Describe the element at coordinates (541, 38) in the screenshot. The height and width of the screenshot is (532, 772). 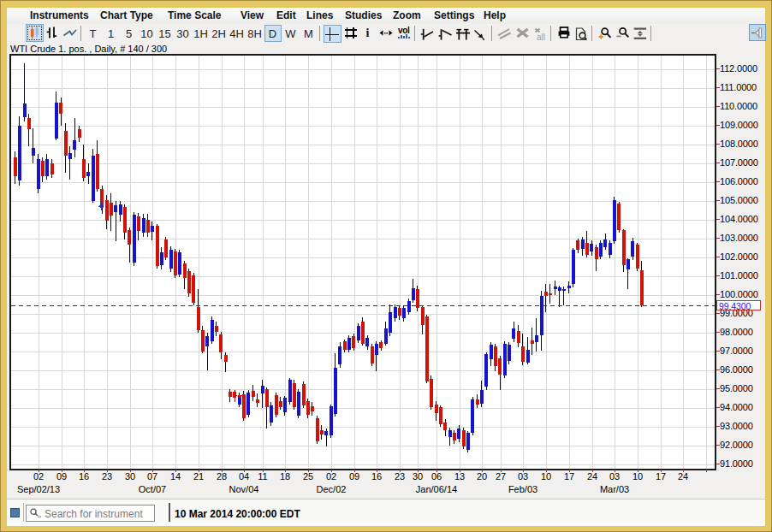
I see `svg-text: all` at that location.